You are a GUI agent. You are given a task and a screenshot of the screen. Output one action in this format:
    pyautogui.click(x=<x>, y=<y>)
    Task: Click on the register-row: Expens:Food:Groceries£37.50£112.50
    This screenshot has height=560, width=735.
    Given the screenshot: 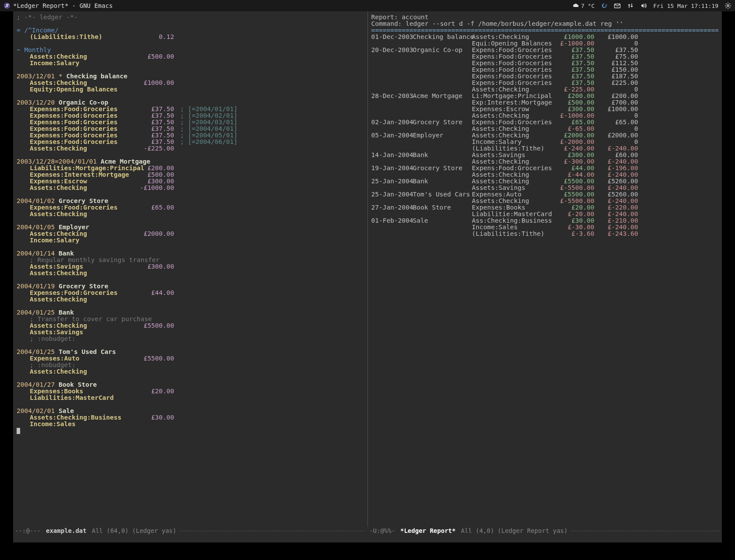 What is the action you would take?
    pyautogui.click(x=545, y=63)
    